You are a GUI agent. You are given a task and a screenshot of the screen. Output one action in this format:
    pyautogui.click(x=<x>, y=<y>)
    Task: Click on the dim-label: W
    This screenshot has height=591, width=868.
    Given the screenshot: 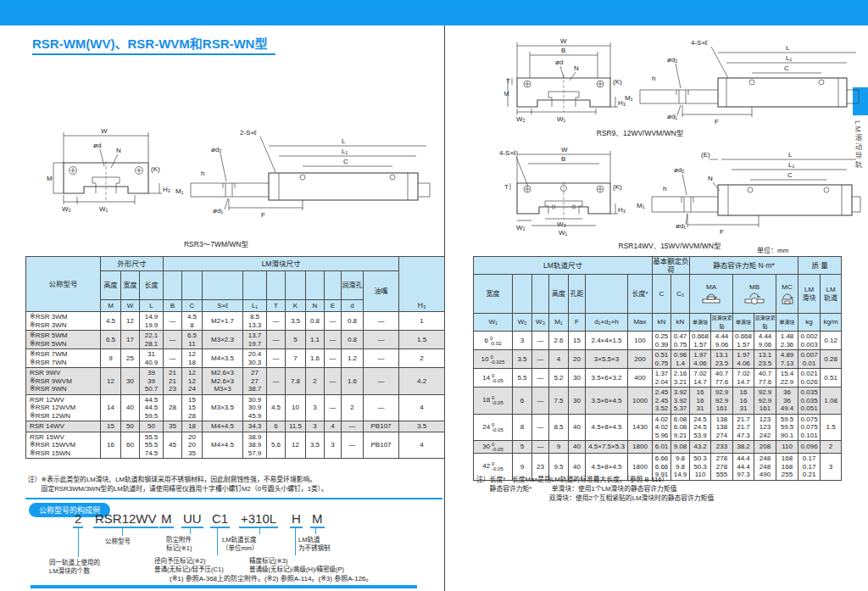 What is the action you would take?
    pyautogui.click(x=565, y=149)
    